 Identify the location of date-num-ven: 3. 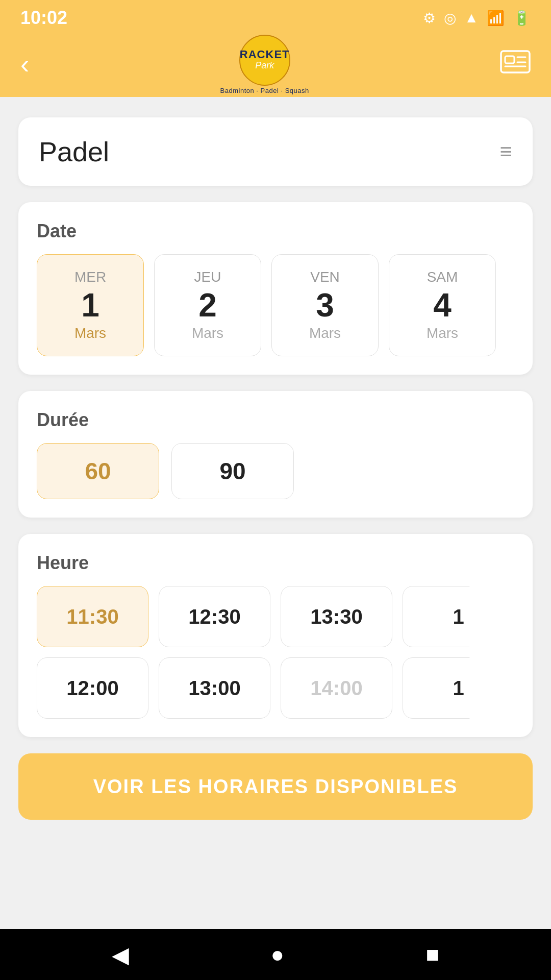
(325, 305).